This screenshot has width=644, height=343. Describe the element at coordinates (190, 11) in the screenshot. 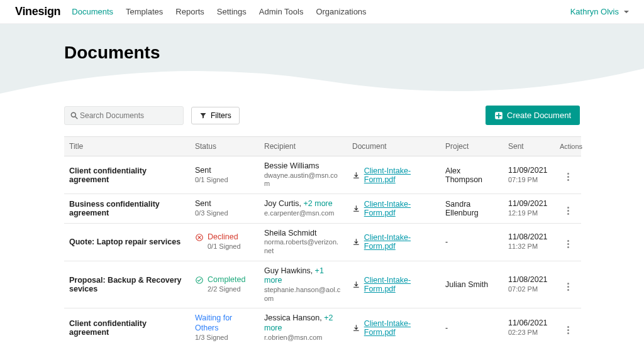

I see `nav-link-reports: Reports` at that location.